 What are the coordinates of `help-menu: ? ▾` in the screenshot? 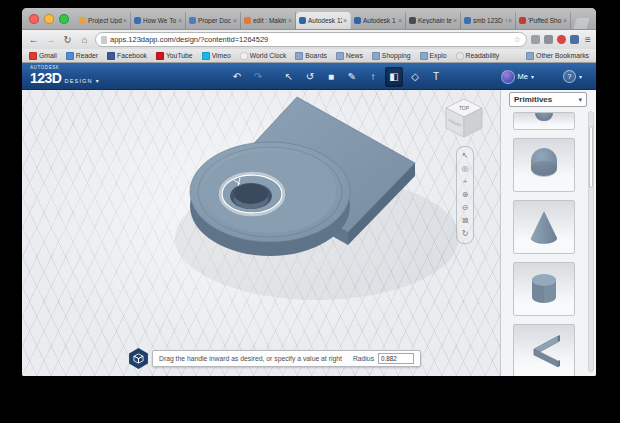 It's located at (572, 76).